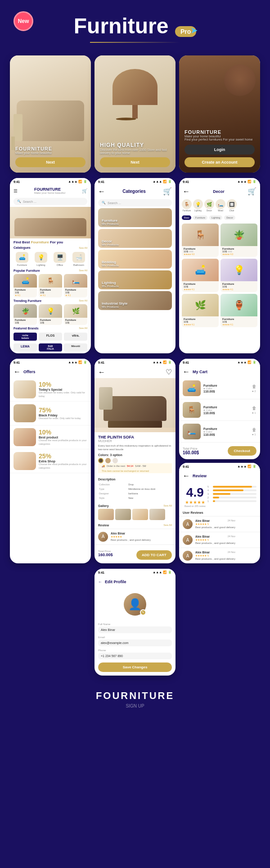 Image resolution: width=270 pixels, height=868 pixels. Describe the element at coordinates (232, 206) in the screenshot. I see `filter-icon-5: 🔲 Chair` at that location.